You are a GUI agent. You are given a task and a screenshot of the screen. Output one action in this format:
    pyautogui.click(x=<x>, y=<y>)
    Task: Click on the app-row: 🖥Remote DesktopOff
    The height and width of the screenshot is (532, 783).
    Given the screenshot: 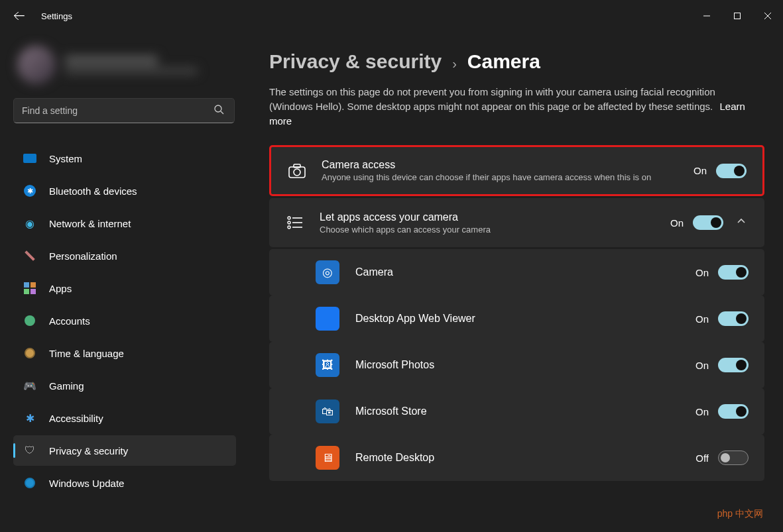 What is the action you would take?
    pyautogui.click(x=517, y=458)
    